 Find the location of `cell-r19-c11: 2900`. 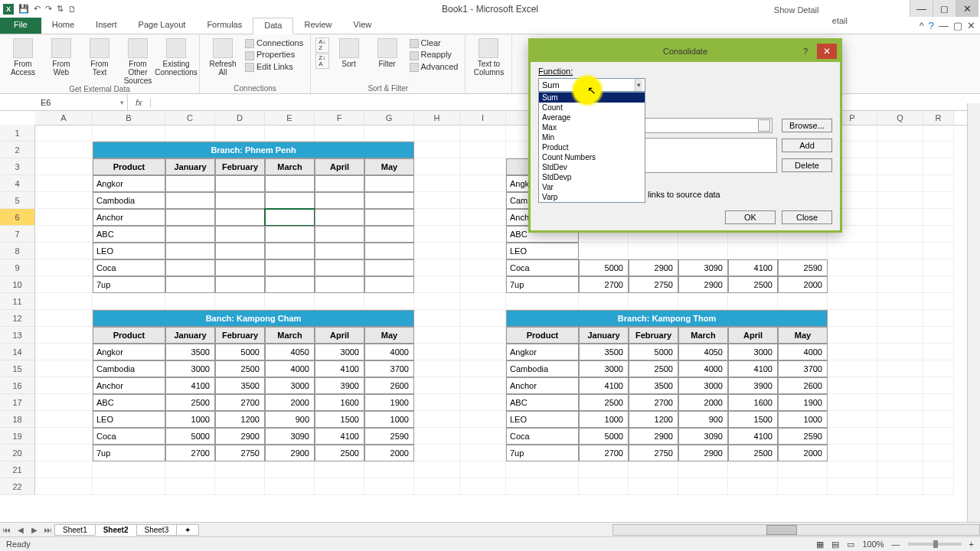

cell-r19-c11: 2900 is located at coordinates (654, 436).